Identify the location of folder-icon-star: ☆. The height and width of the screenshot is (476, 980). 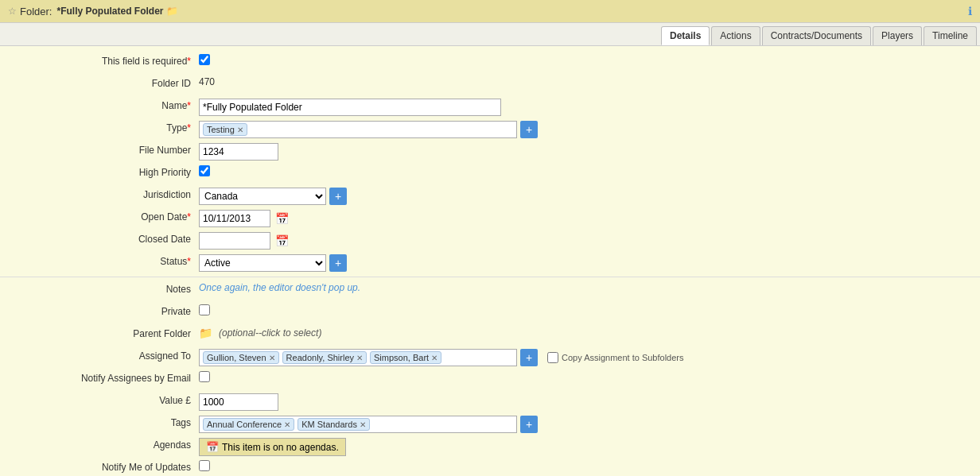
(13, 11).